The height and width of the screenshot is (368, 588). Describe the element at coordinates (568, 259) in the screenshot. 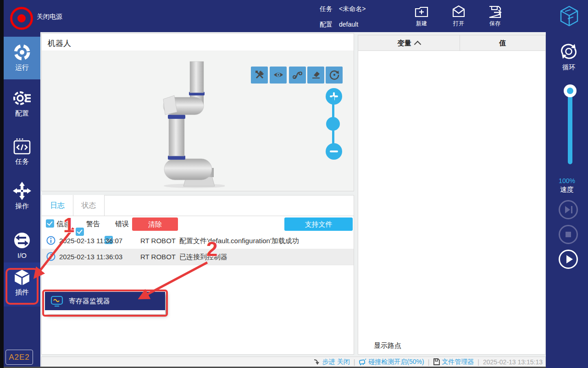

I see `play-button` at that location.